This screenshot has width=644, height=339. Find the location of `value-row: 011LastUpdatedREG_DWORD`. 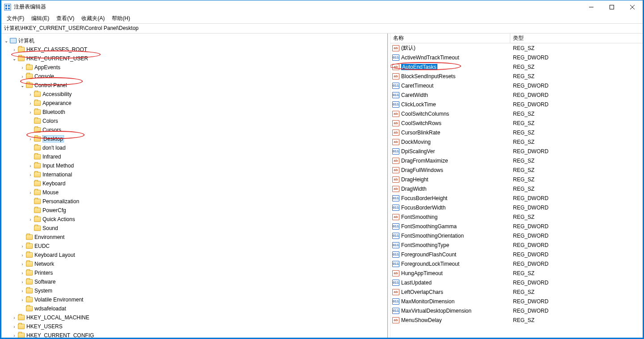

value-row: 011LastUpdatedREG_DWORD is located at coordinates (517, 282).